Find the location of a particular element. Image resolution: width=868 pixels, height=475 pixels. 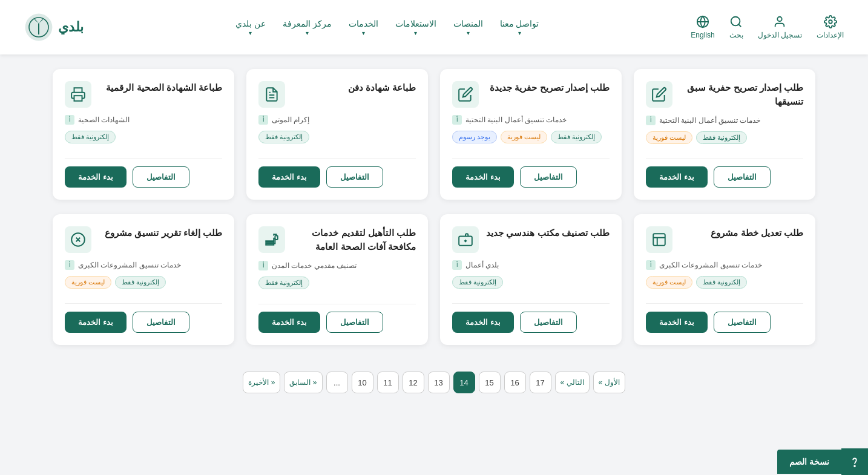

badges-container: إلكترونية فقط is located at coordinates (143, 137).